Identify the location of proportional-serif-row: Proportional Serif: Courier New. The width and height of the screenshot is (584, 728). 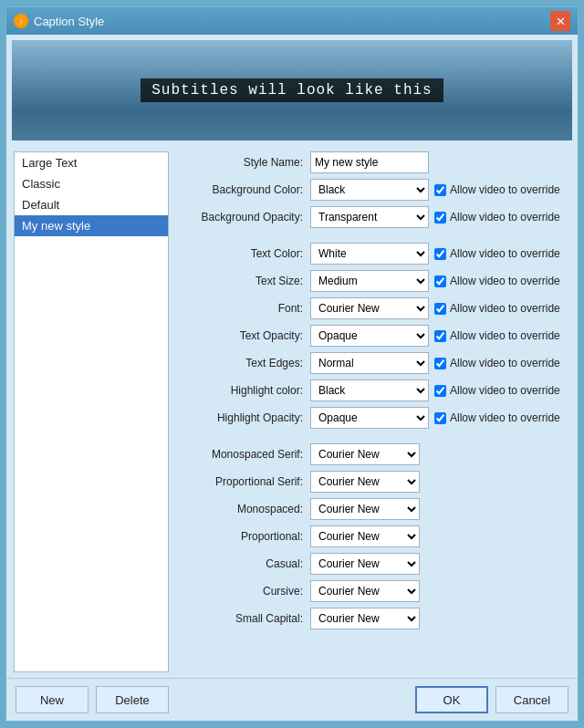
(374, 482).